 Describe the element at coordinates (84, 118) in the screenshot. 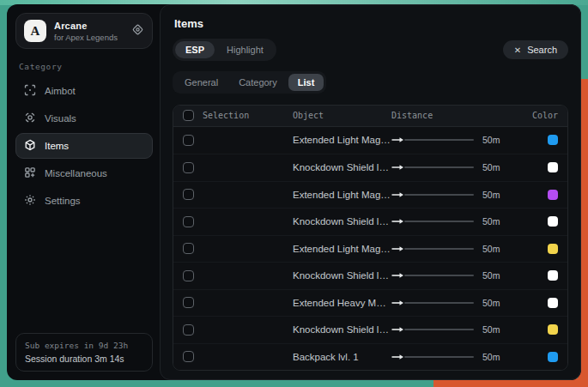

I see `sidebar-item-visuals: Visuals` at that location.